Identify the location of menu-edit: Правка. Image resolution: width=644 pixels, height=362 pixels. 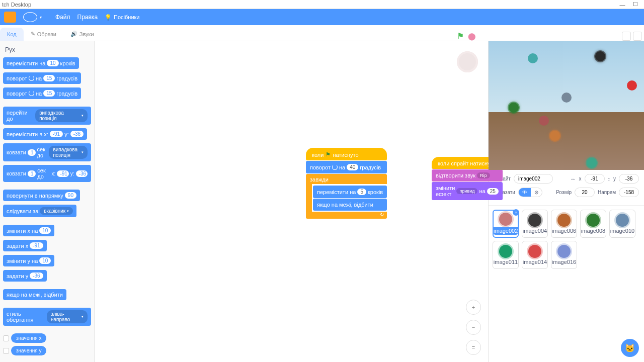
(88, 17).